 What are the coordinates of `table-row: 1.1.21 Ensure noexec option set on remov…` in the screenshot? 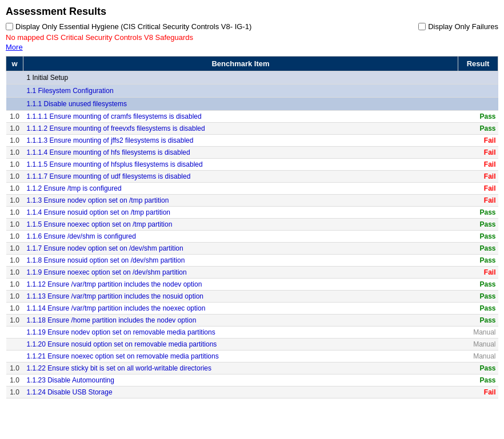 It's located at (253, 356).